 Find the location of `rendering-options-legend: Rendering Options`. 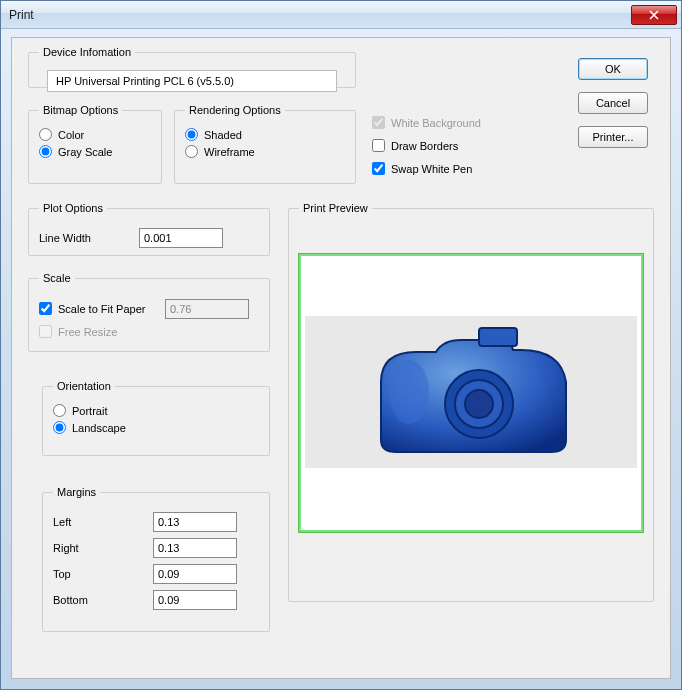

rendering-options-legend: Rendering Options is located at coordinates (235, 110).